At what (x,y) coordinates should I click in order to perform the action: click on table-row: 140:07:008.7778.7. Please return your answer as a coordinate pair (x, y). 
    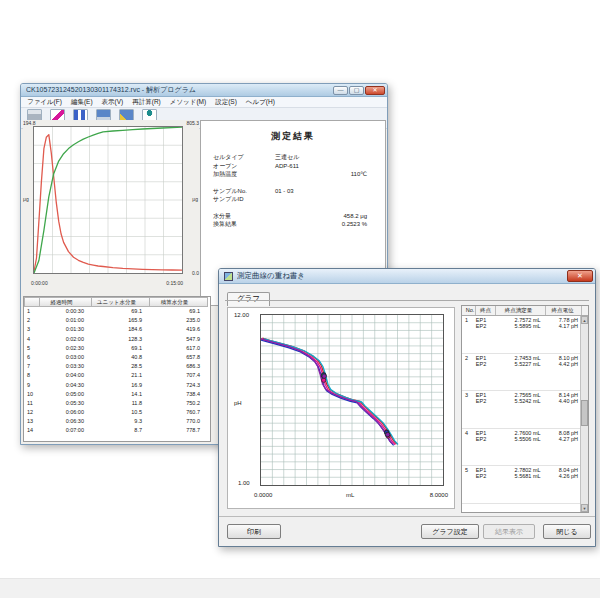
    Looking at the image, I should click on (117, 430).